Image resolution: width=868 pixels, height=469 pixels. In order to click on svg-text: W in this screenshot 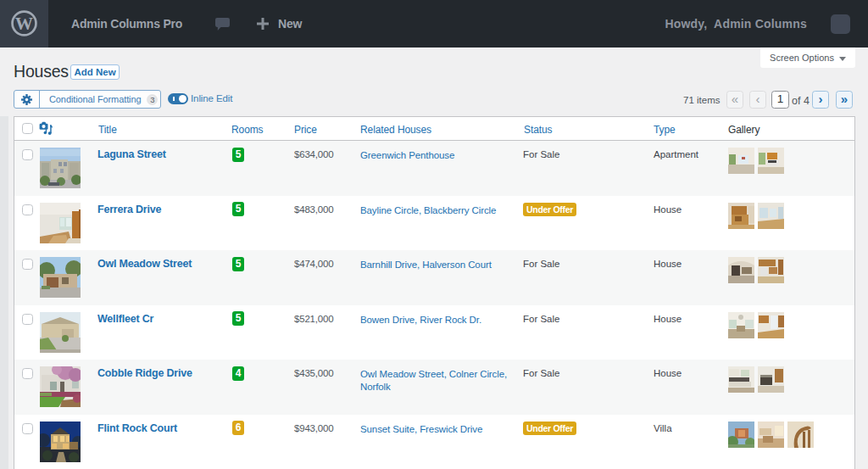, I will do `click(24, 24)`.